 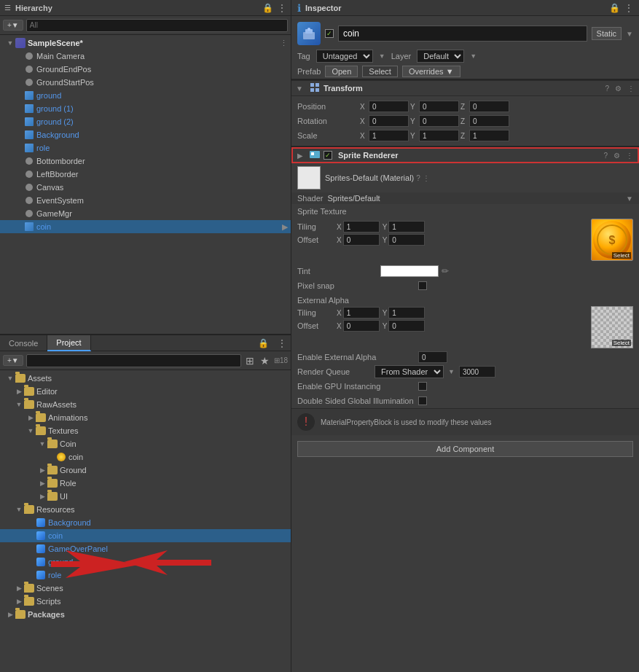 I want to click on render-queue-dropdown: From Shader, so click(x=409, y=372).